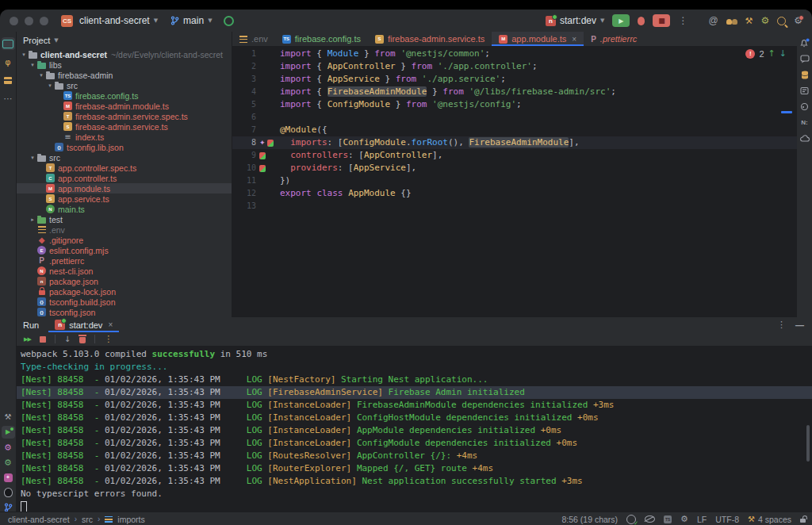 The image size is (812, 525). Describe the element at coordinates (124, 260) in the screenshot. I see `tree-item-.prettierrc: P.prettierrc` at that location.